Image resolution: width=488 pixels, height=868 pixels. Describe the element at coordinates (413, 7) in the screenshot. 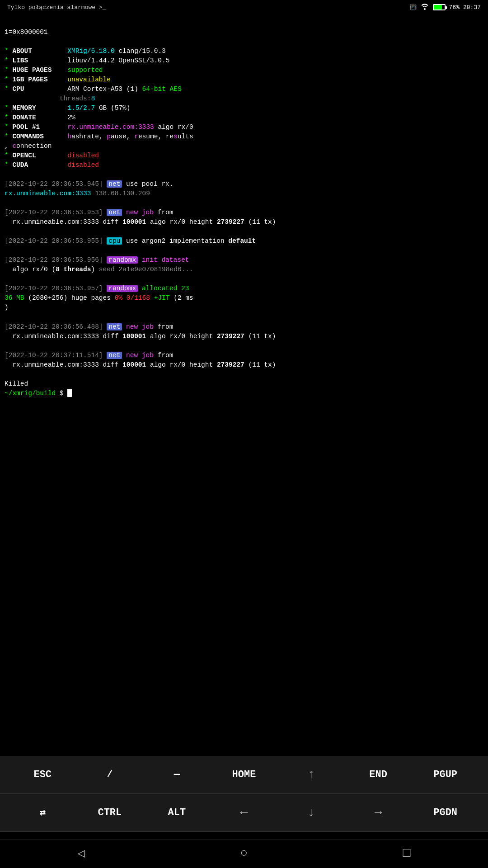

I see `vibrate-icon: 📳` at that location.